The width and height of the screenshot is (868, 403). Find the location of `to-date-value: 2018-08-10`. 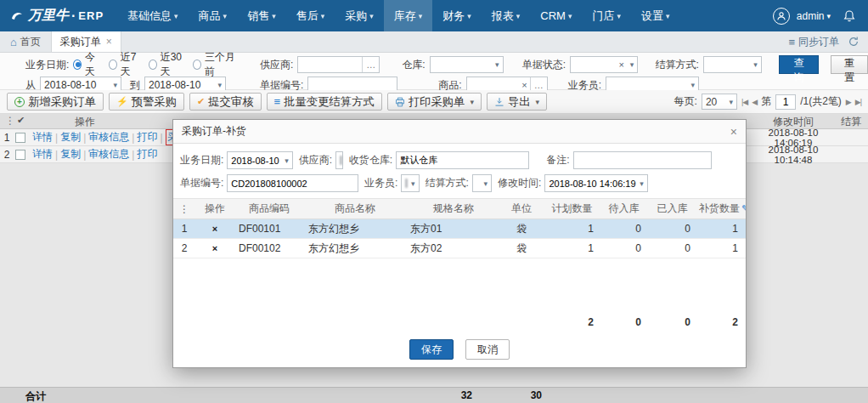

to-date-value: 2018-08-10 is located at coordinates (175, 85).